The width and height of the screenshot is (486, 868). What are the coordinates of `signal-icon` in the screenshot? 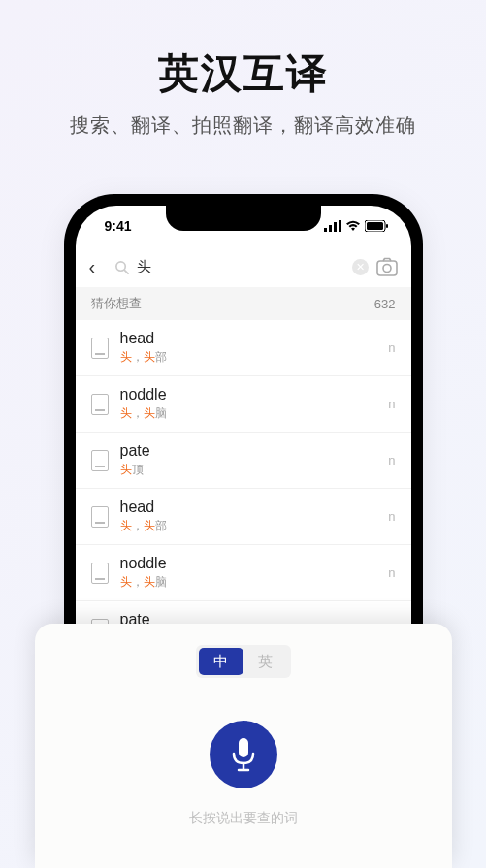 It's located at (333, 226).